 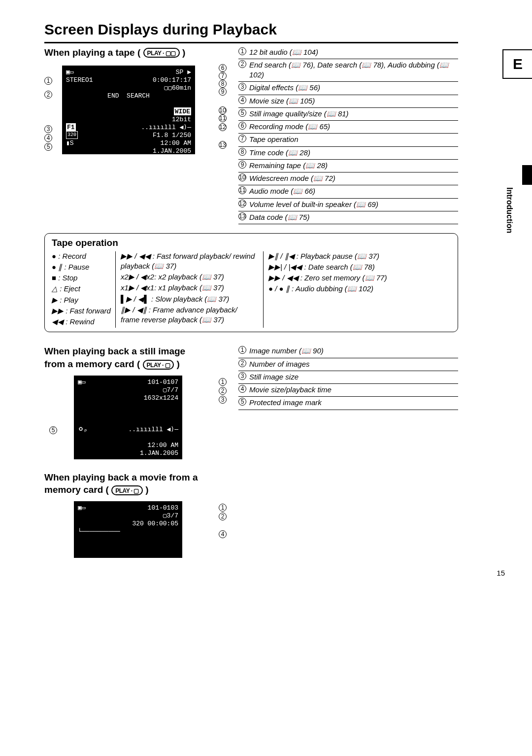 What do you see at coordinates (354, 403) in the screenshot?
I see `def-text: Protected image mark` at bounding box center [354, 403].